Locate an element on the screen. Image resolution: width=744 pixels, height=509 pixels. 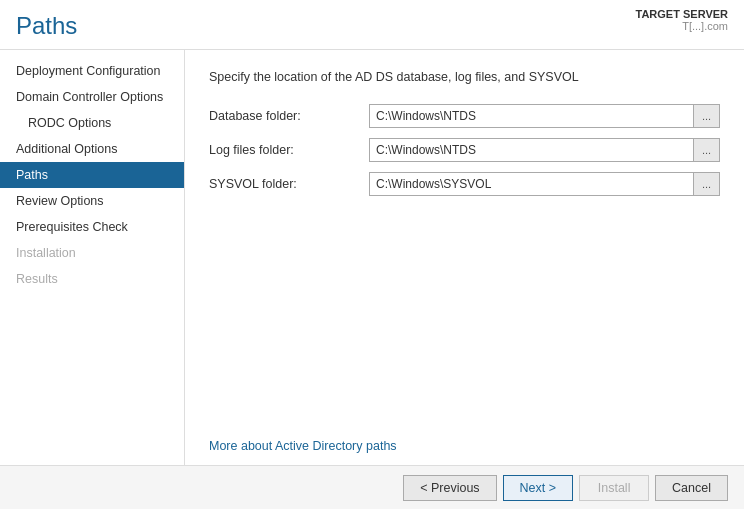
sidebar-item-review-options: Review Options is located at coordinates (92, 201).